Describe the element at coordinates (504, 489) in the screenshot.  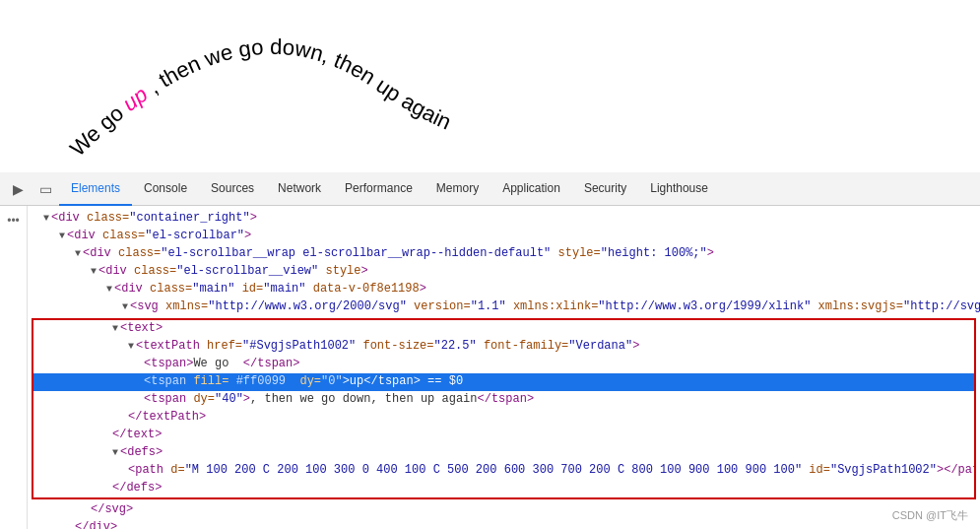
I see `dom-line: </defs>` at that location.